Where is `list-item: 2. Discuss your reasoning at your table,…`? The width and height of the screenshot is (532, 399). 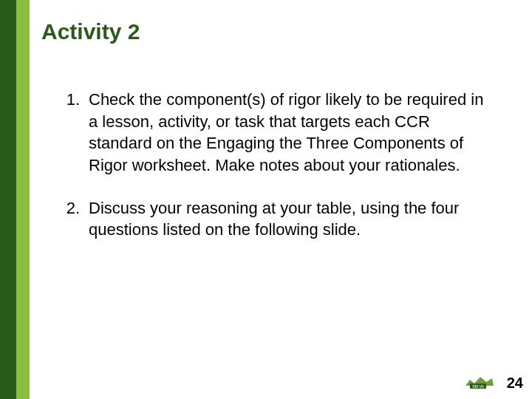 list-item: 2. Discuss your reasoning at your table,… is located at coordinates (273, 219).